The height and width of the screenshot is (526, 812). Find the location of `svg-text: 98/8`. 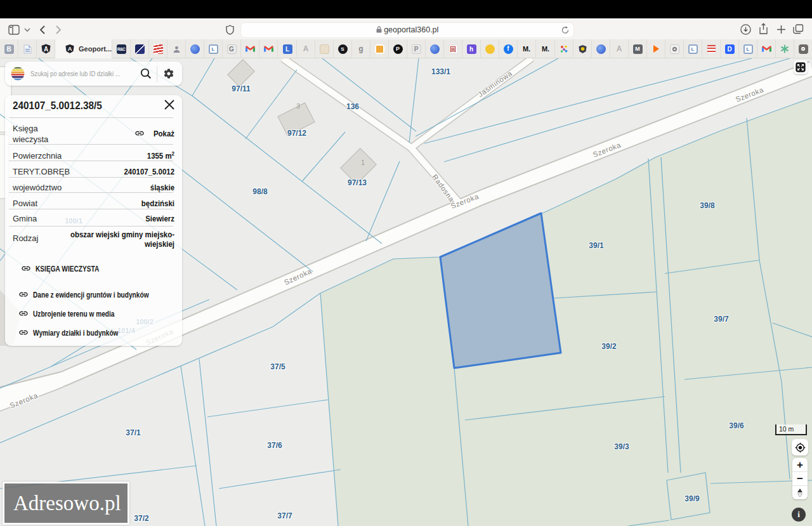

svg-text: 98/8 is located at coordinates (260, 192).